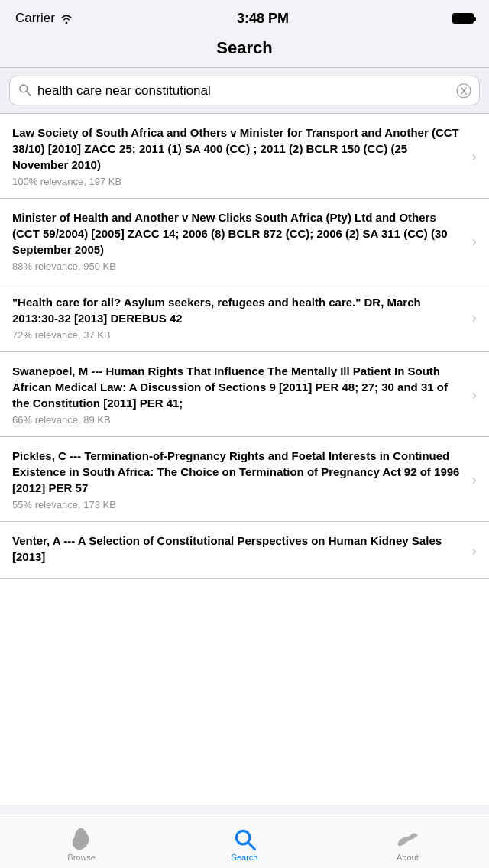  What do you see at coordinates (66, 18) in the screenshot?
I see `wifi-icon` at bounding box center [66, 18].